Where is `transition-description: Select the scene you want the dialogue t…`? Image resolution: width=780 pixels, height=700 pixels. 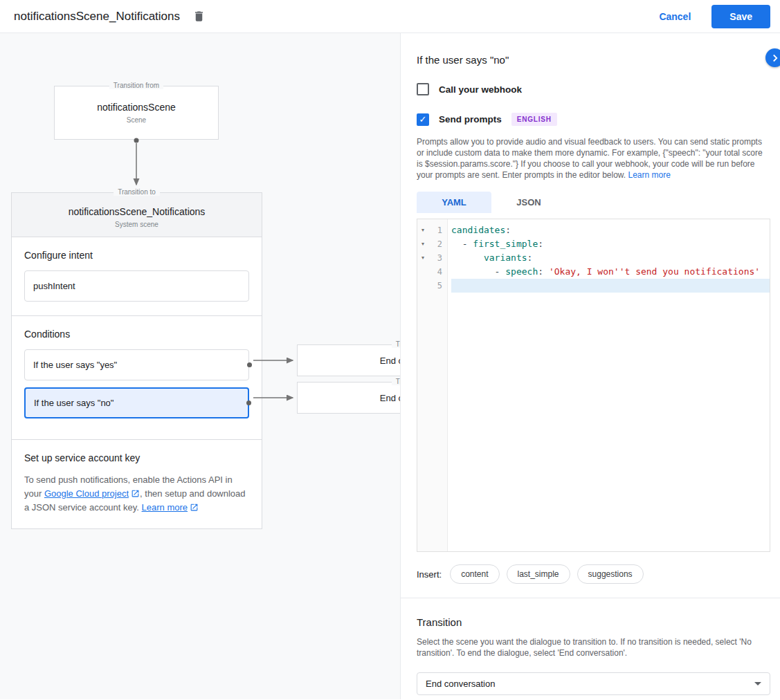
transition-description: Select the scene you want the dialogue t… is located at coordinates (594, 647).